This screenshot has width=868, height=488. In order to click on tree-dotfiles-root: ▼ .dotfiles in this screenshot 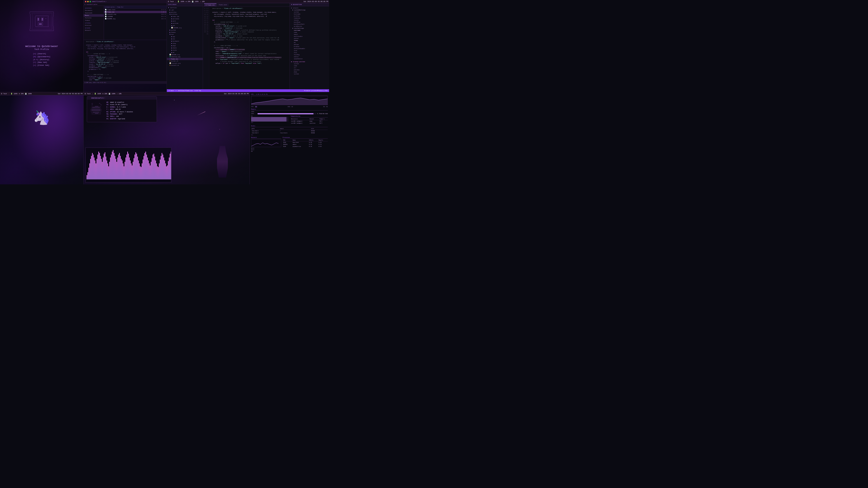, I will do `click(185, 8)`.